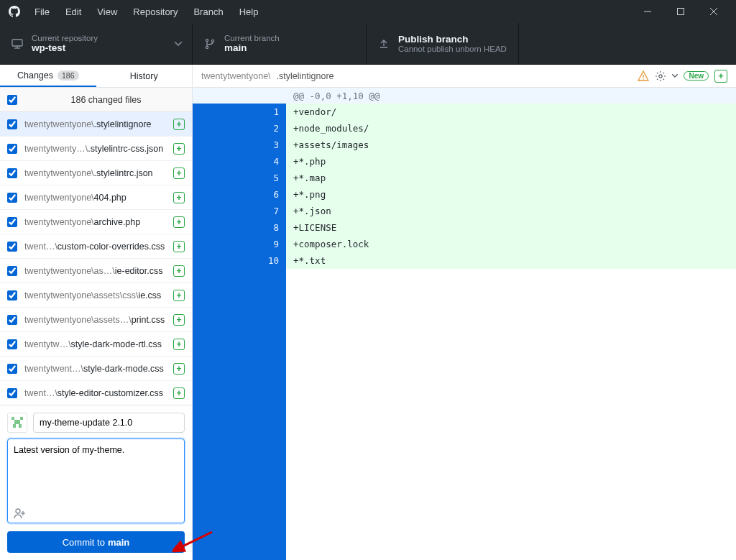  I want to click on line-number: 6, so click(239, 194).